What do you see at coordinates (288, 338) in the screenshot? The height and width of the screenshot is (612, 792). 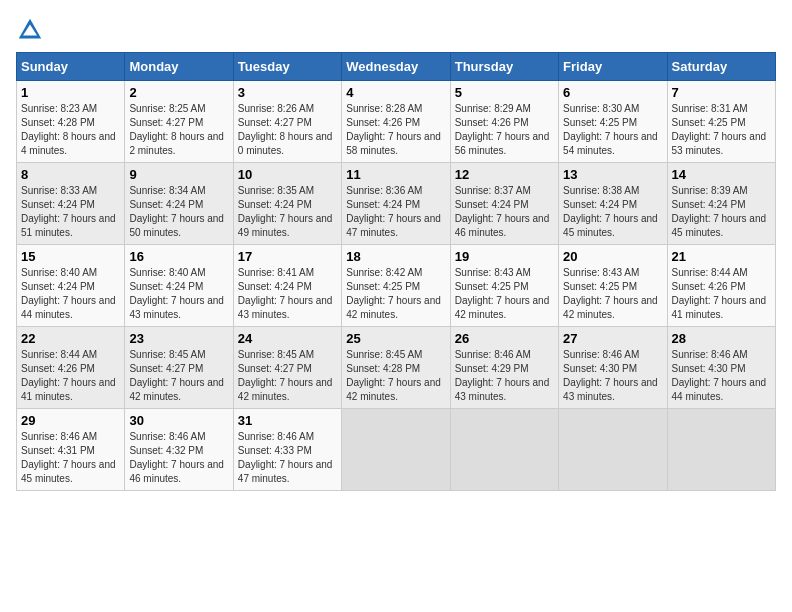 I see `day-number: 24` at bounding box center [288, 338].